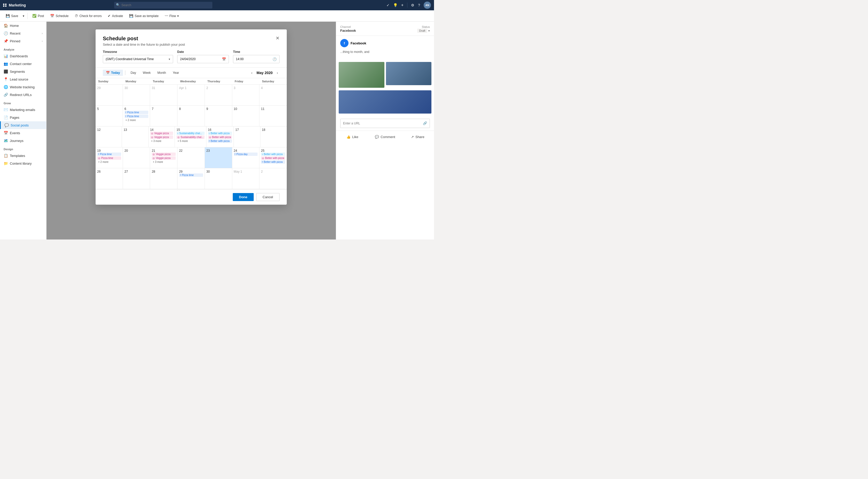 The image size is (868, 479). What do you see at coordinates (243, 197) in the screenshot?
I see `done-button: Done` at bounding box center [243, 197].